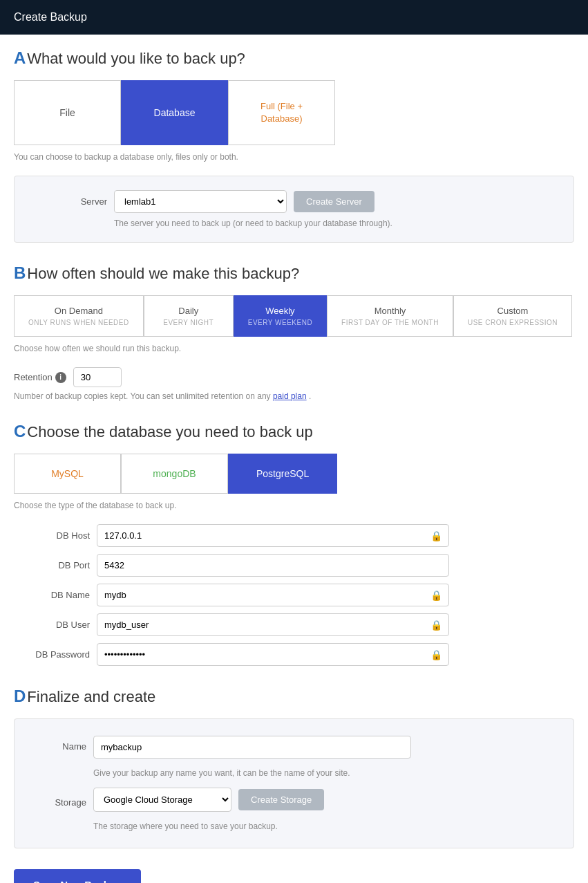 This screenshot has width=588, height=883. I want to click on backup-type-selector: File Database Full (File +Database), so click(294, 113).